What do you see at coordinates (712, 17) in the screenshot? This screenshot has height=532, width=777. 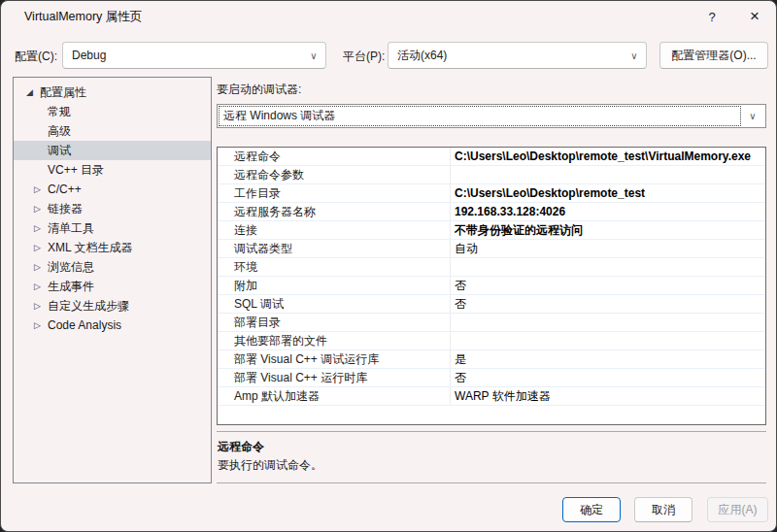 I see `help-button: ?` at bounding box center [712, 17].